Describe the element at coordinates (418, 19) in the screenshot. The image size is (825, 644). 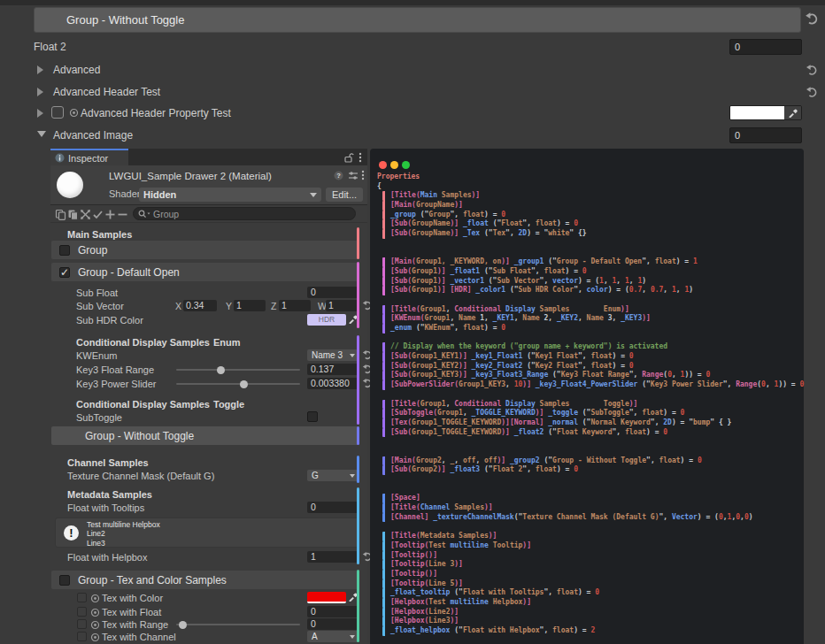
I see `group-without-toggle-header: Group - Without Toggle` at that location.